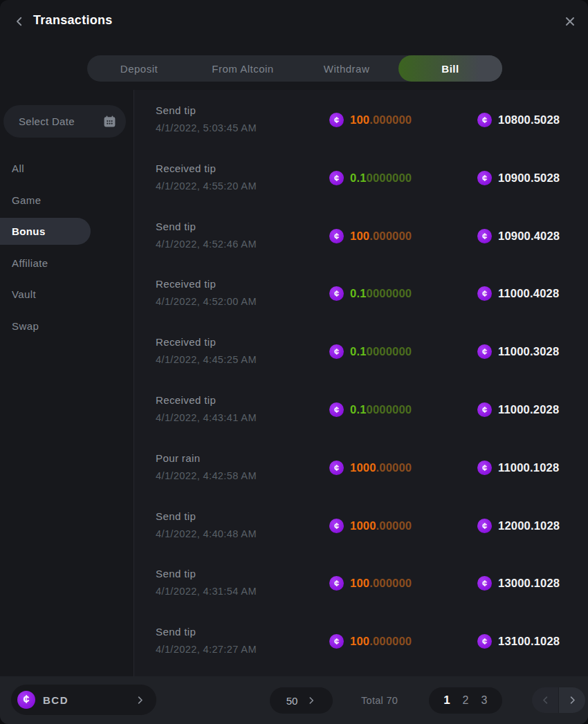  I want to click on transaction-row: Received tip 4/1/2022, 4:55:20 AM 0.1000…, so click(361, 184).